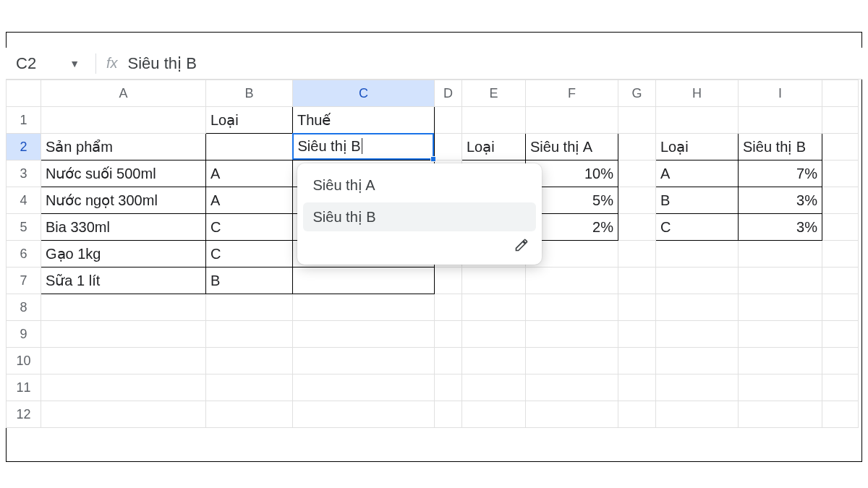 This screenshot has width=868, height=488. What do you see at coordinates (572, 281) in the screenshot?
I see `cell-F7` at bounding box center [572, 281].